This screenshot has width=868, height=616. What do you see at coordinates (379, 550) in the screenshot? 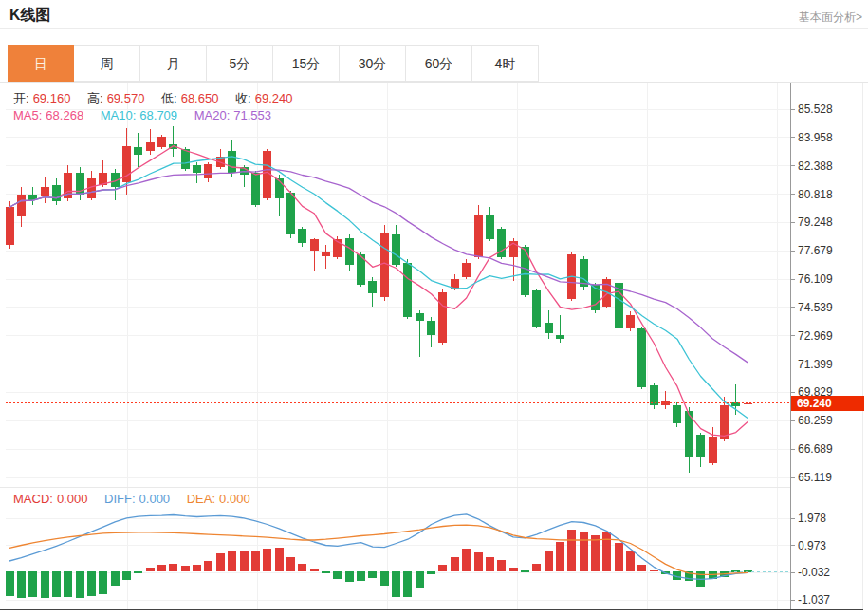
I see `dea-line` at bounding box center [379, 550].